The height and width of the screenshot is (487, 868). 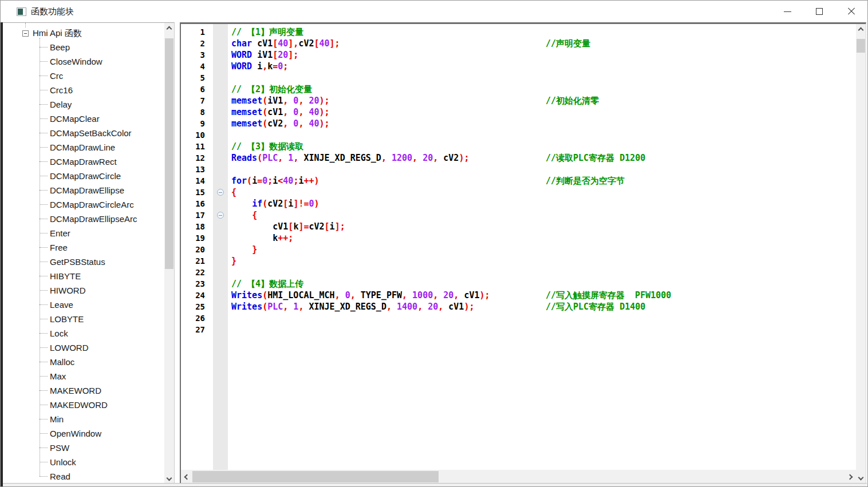 What do you see at coordinates (270, 181) in the screenshot?
I see `code-token: ;` at bounding box center [270, 181].